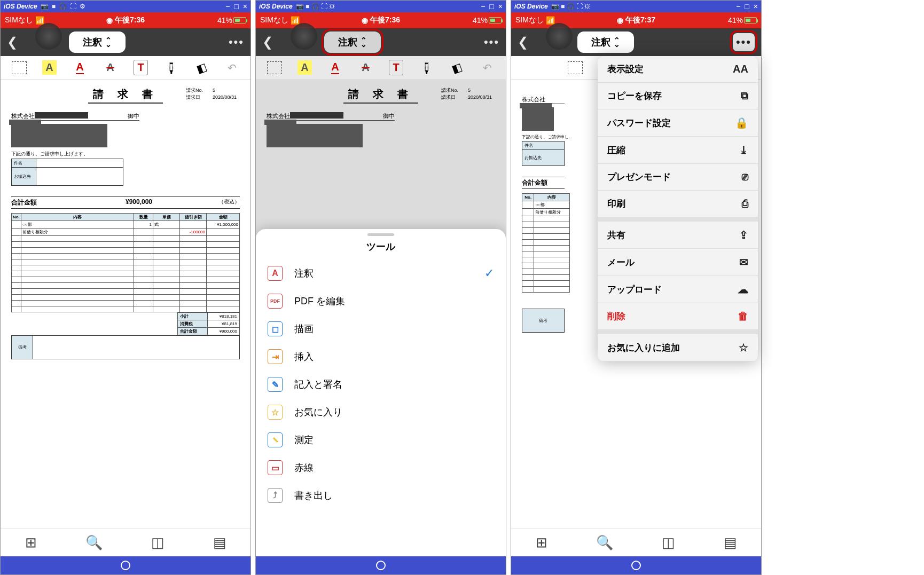 Image resolution: width=924 pixels, height=575 pixels. I want to click on tools-sheet-item: A注釈✓, so click(381, 273).